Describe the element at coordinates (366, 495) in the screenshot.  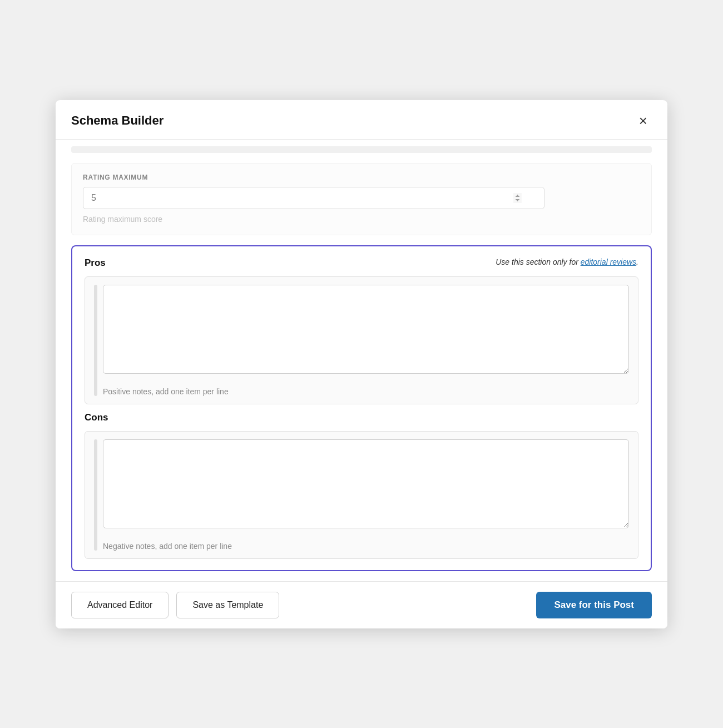
I see `cons-field-content: Negative notes, add one item per line` at that location.